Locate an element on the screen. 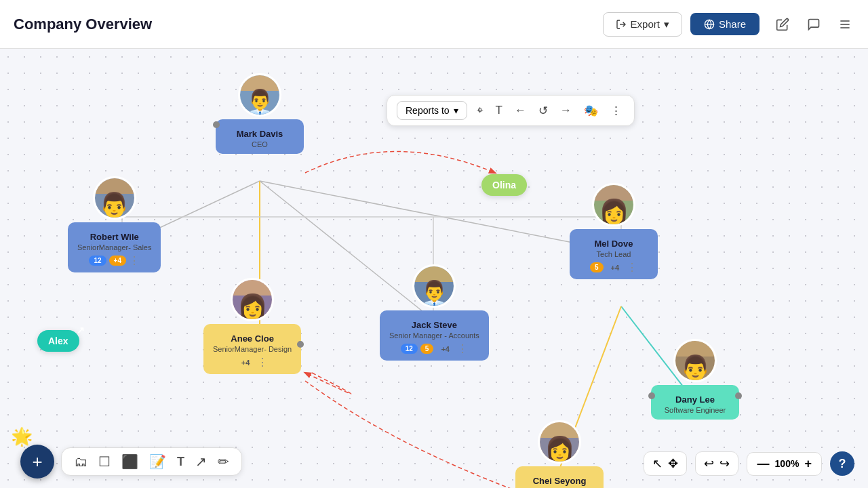 This screenshot has height=488, width=868. jack-badge2: 5 is located at coordinates (427, 348).